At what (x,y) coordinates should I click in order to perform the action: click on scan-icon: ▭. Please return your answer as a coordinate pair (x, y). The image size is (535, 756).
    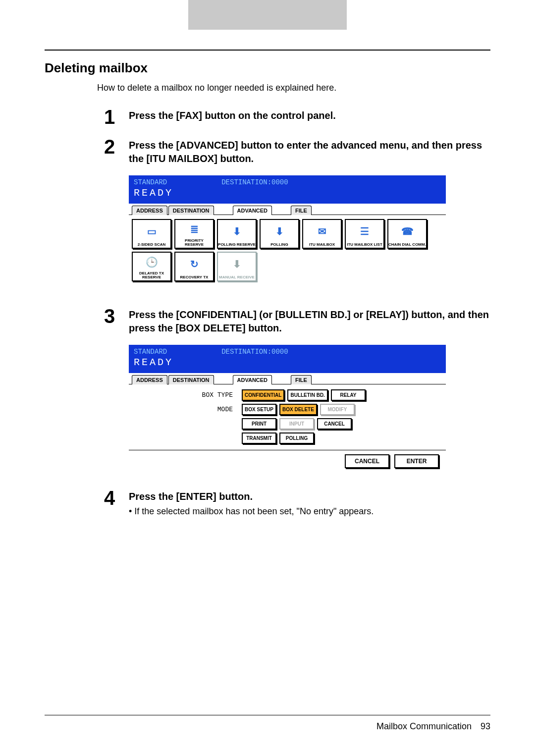
    Looking at the image, I should click on (152, 231).